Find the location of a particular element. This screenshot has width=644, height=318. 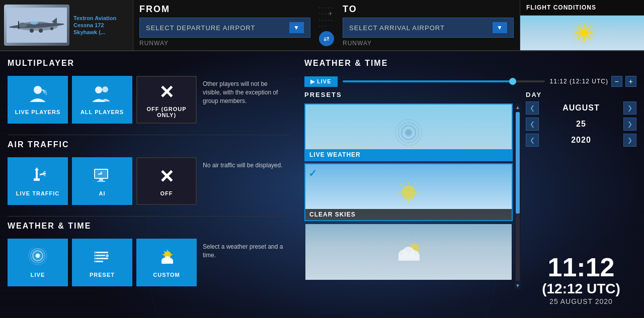

live-button: ▶ LIVE is located at coordinates (321, 81).